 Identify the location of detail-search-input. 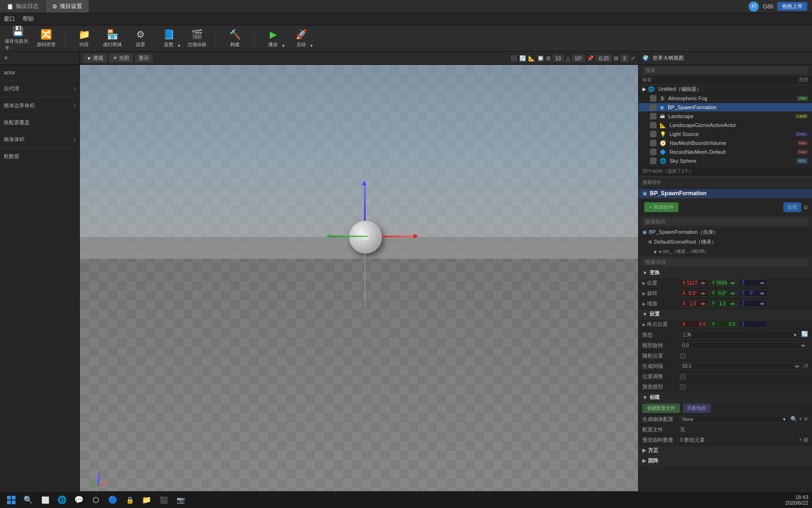
(726, 262).